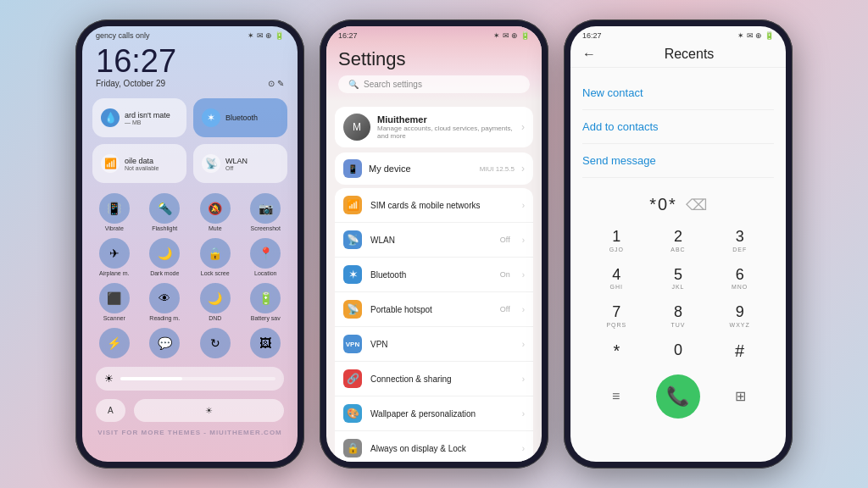 The width and height of the screenshot is (868, 488). What do you see at coordinates (524, 241) in the screenshot?
I see `wlan-chevron-icon: ›` at bounding box center [524, 241].